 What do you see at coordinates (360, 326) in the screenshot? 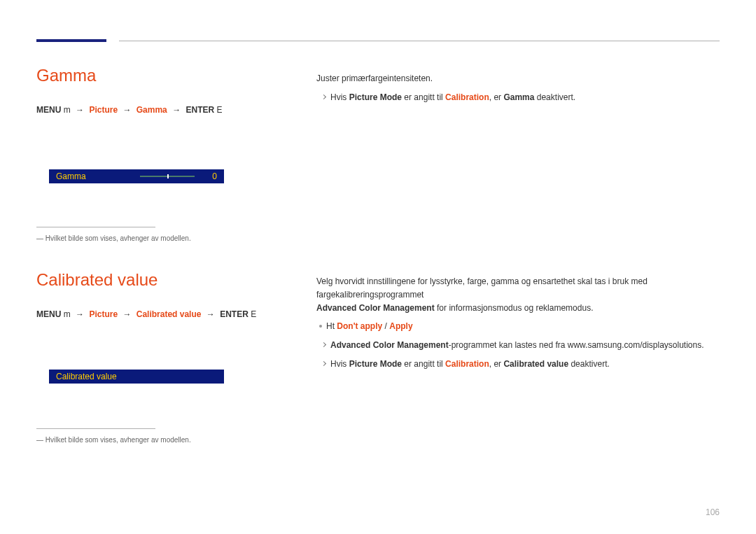
I see `option-dont-apply: Don't apply` at bounding box center [360, 326].